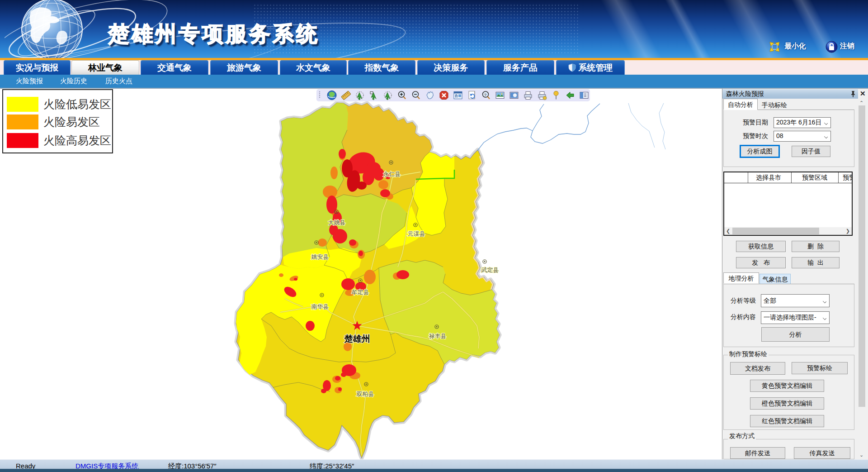  Describe the element at coordinates (392, 174) in the screenshot. I see `svg-text: 永仁县` at that location.